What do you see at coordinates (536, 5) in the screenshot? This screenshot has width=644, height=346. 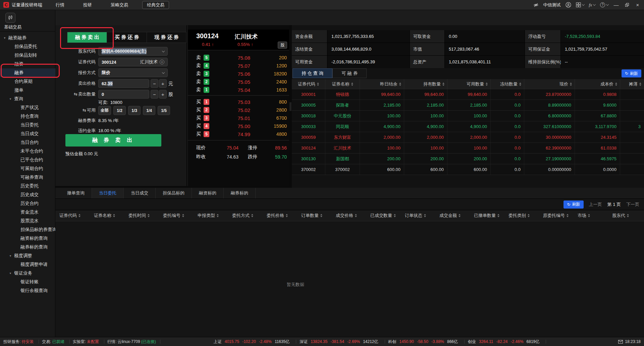 I see `visibility-off-icon` at bounding box center [536, 5].